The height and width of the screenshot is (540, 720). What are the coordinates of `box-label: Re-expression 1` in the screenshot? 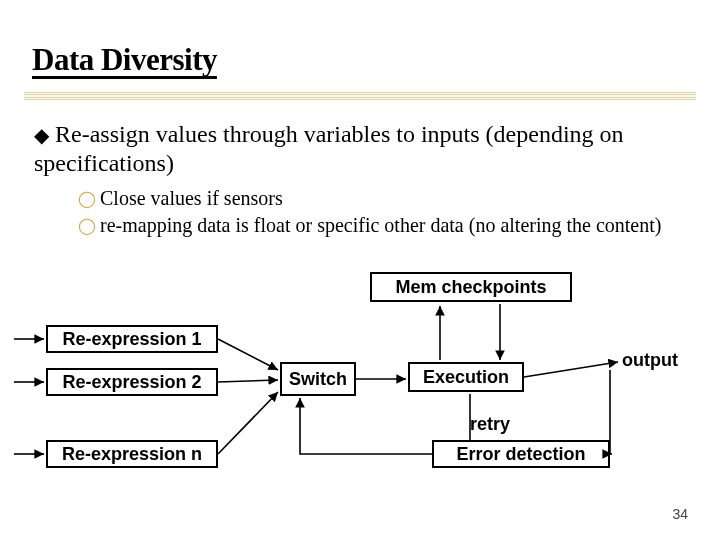 It's located at (132, 340).